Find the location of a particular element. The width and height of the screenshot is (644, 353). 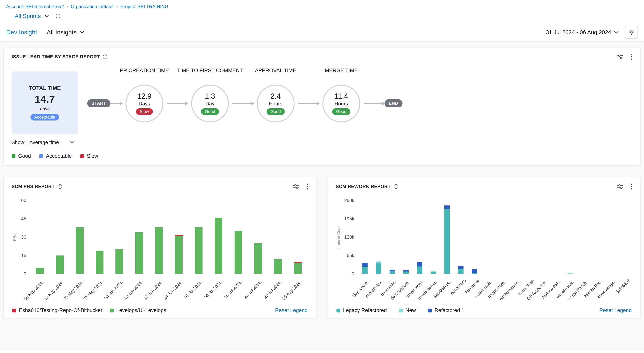

total-status-badge: Acceptable is located at coordinates (45, 117).